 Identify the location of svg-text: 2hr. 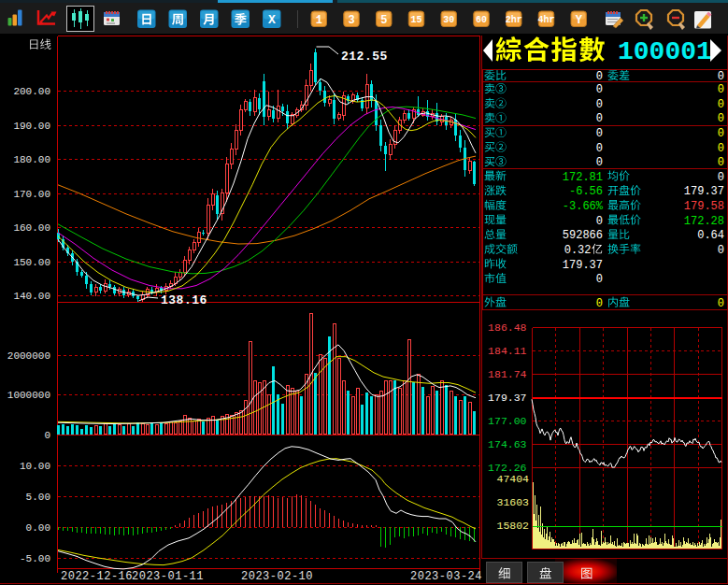
(514, 21).